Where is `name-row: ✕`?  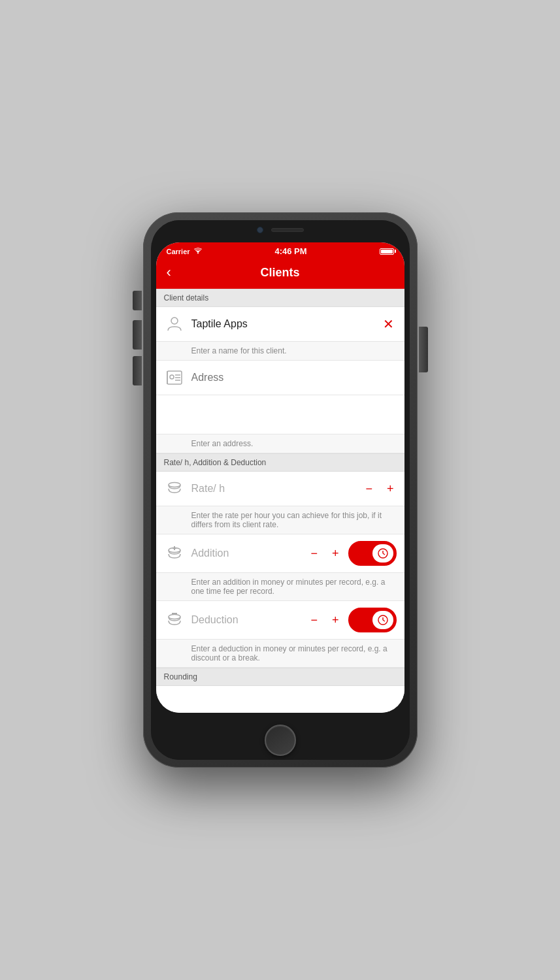 name-row: ✕ is located at coordinates (280, 324).